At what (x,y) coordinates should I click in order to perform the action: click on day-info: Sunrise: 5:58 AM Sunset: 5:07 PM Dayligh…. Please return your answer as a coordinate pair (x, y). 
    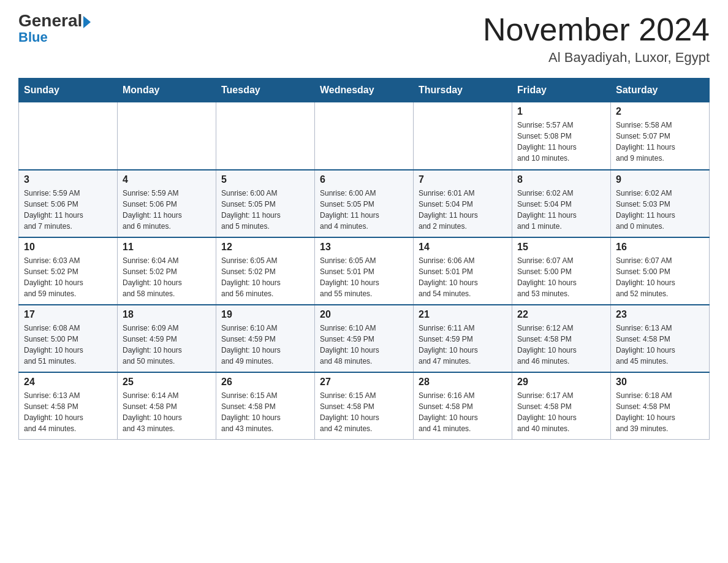
    Looking at the image, I should click on (660, 142).